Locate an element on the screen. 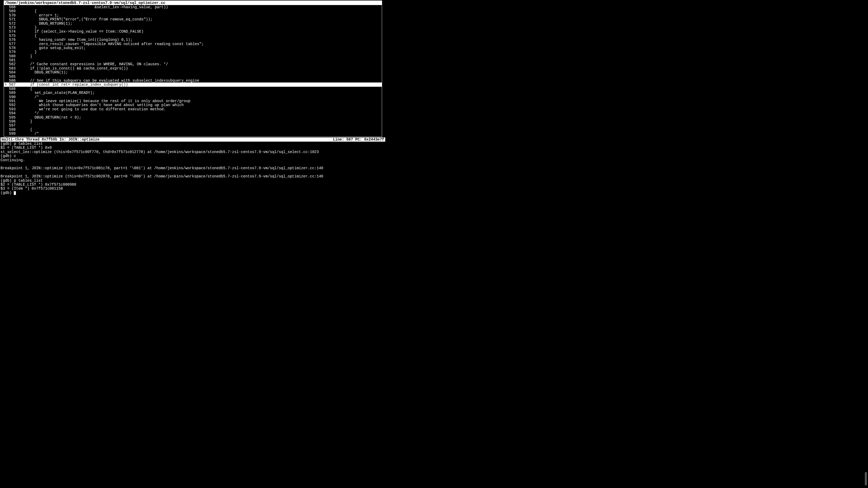  code-text: set_plan_state(PLAN_READY); is located at coordinates (55, 93).